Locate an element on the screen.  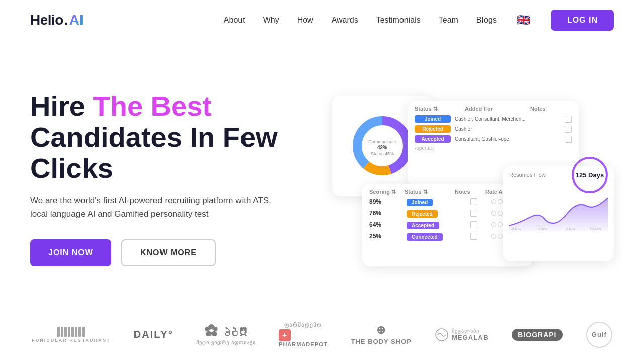
logo-helio: Helio is located at coordinates (47, 20).